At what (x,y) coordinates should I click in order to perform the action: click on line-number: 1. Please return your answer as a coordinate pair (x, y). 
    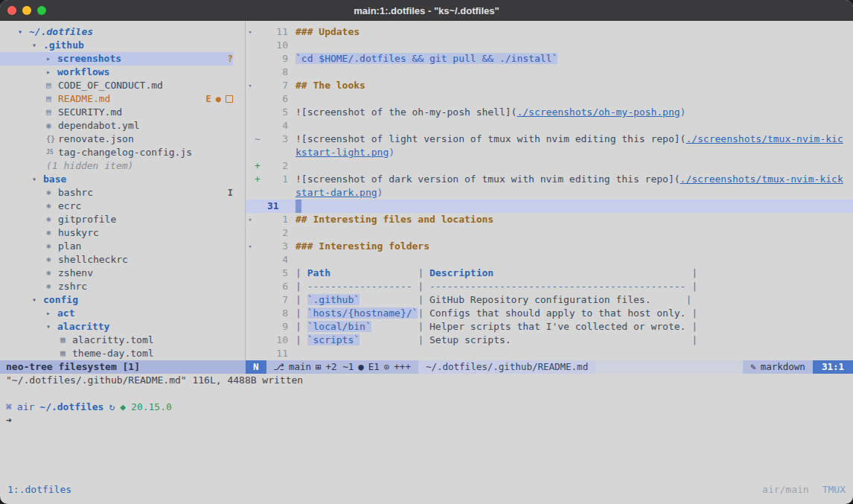
    Looking at the image, I should click on (280, 179).